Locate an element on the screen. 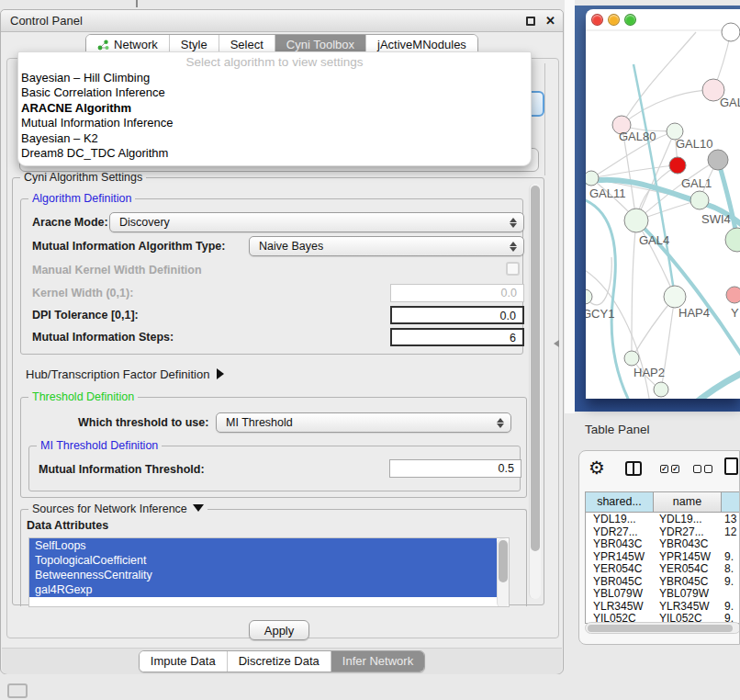  sources-group: Sources for Network Inference Data Attri… is located at coordinates (274, 558).